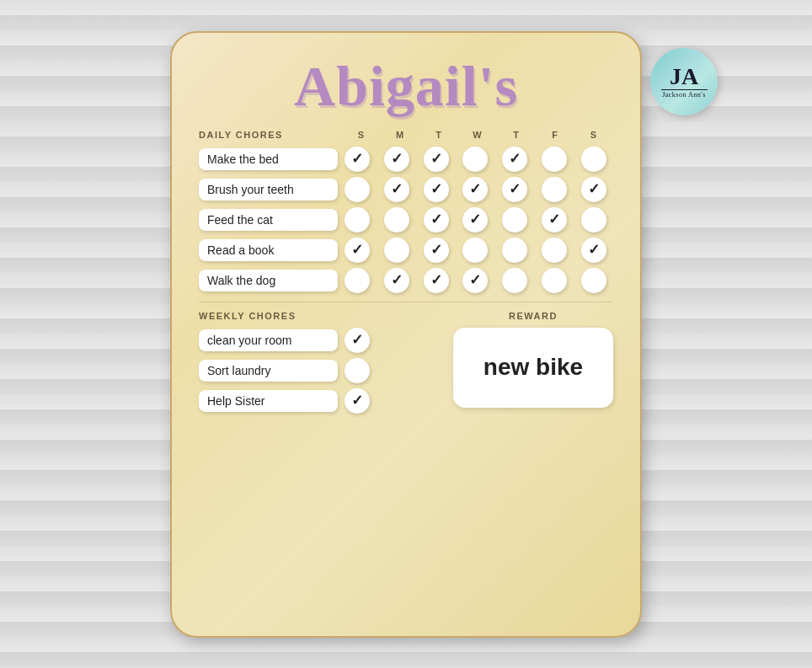  What do you see at coordinates (268, 401) in the screenshot?
I see `weekly-chore-tag: Help Sister` at bounding box center [268, 401].